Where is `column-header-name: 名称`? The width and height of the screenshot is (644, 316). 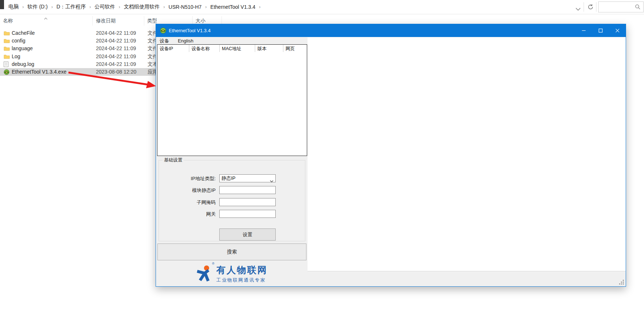
column-header-name: 名称 is located at coordinates (8, 21).